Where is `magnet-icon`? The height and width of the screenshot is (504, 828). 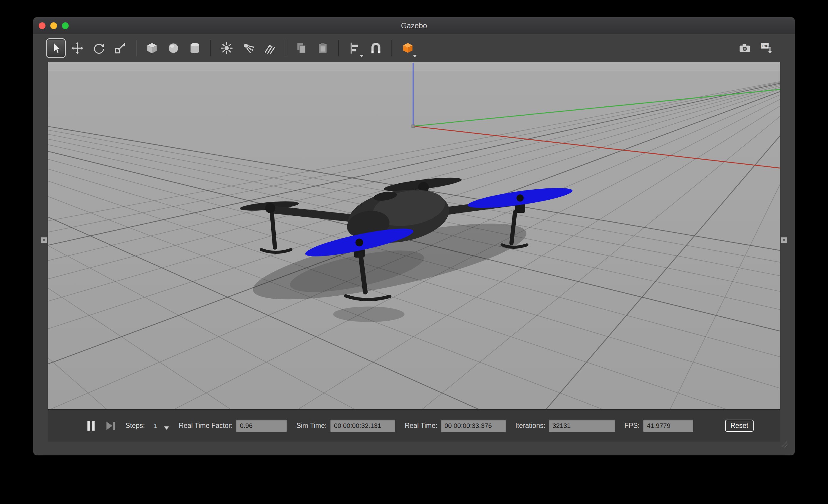 magnet-icon is located at coordinates (376, 48).